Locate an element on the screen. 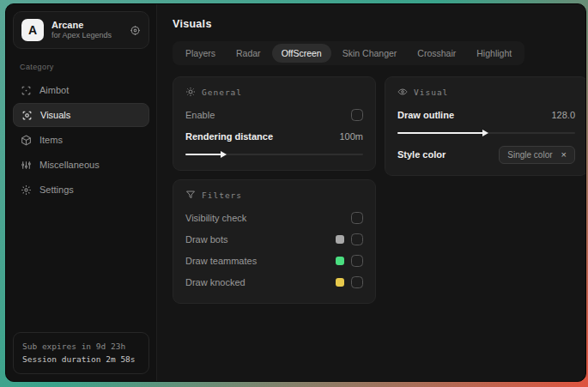 The image size is (588, 387). sidebar-item-label: Settings is located at coordinates (57, 190).